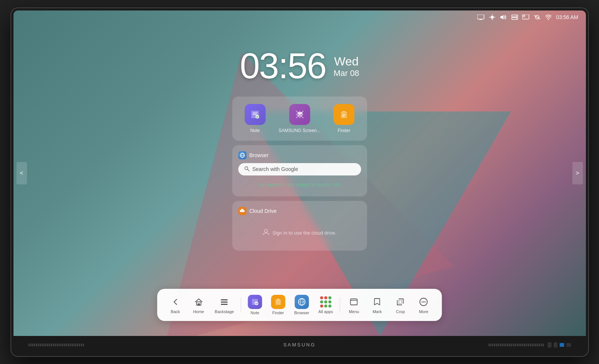 Image resolution: width=599 pixels, height=364 pixels. Describe the element at coordinates (175, 302) in the screenshot. I see `back-icon` at that location.